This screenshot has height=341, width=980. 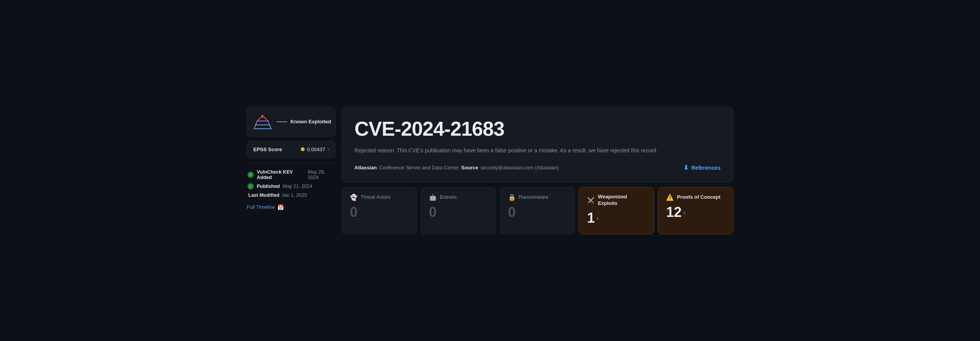 I want to click on stat-card-weaponized-exploits: ⚔️ Weaponized Exploits 1 ›, so click(x=616, y=211).